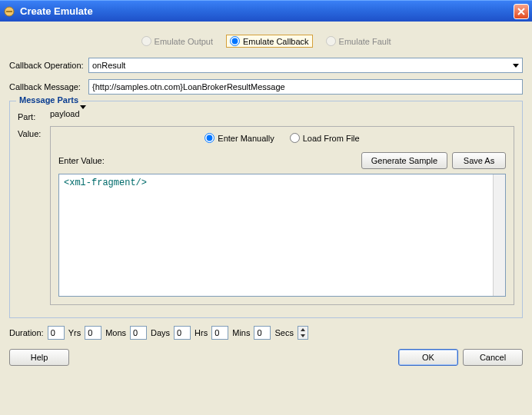  What do you see at coordinates (93, 333) in the screenshot?
I see `duration-mons-input: 0` at bounding box center [93, 333].